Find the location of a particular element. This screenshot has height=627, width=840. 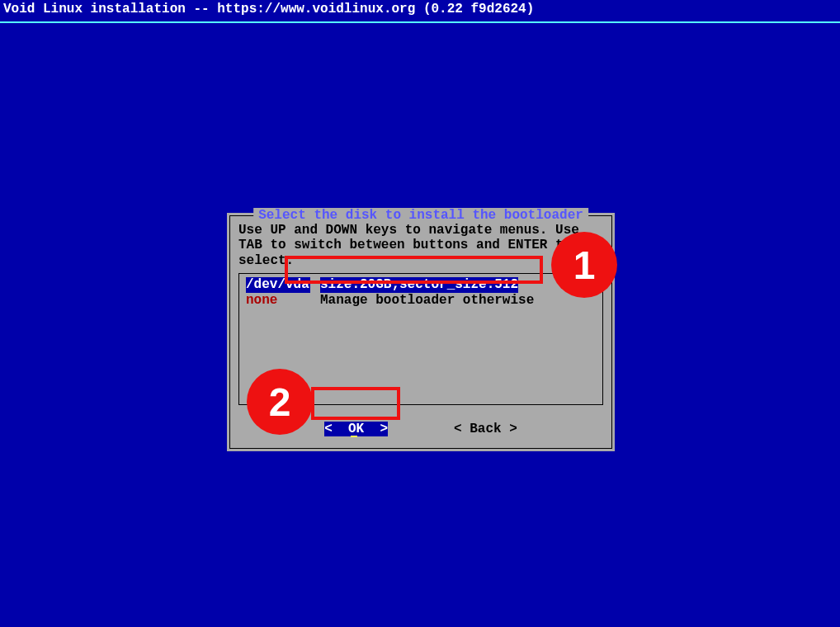

disk-info: size:20GB;sector_size:512 is located at coordinates (419, 285).